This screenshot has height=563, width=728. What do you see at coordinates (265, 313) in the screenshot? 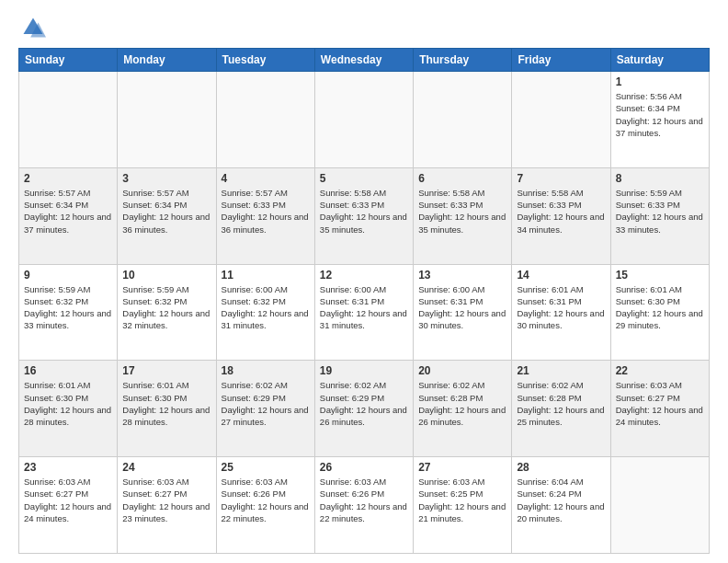
I see `calendar-cell-3-3: 11Sunrise: 6:00 AM Sunset: 6:32 PM Dayli…` at bounding box center [265, 313].